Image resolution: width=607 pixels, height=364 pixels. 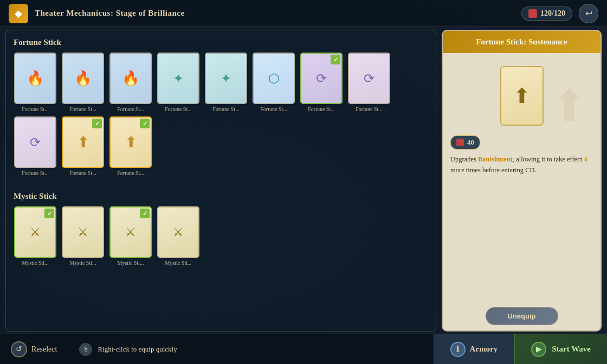 I want to click on mystic-card-img-4: ⚔, so click(x=178, y=232).